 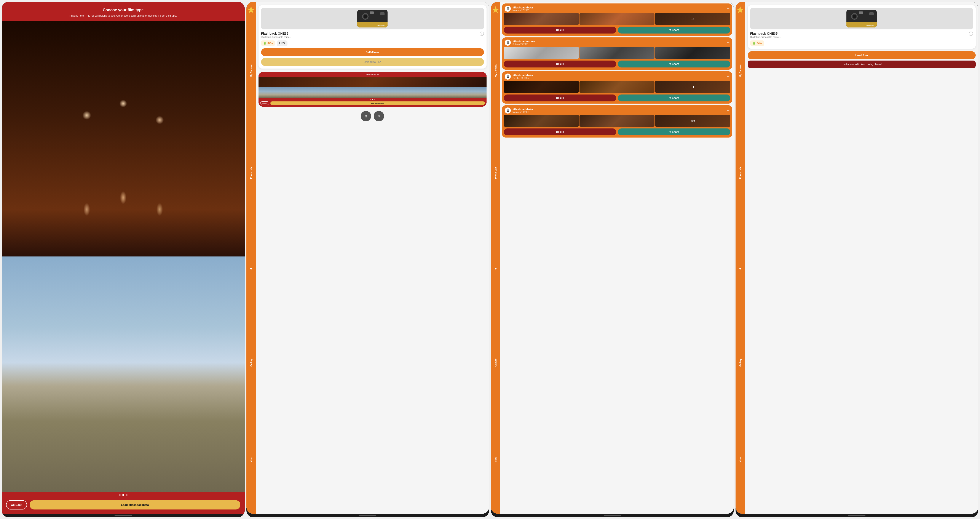 I want to click on load-film-button: Load #flashbackbeta, so click(x=135, y=505).